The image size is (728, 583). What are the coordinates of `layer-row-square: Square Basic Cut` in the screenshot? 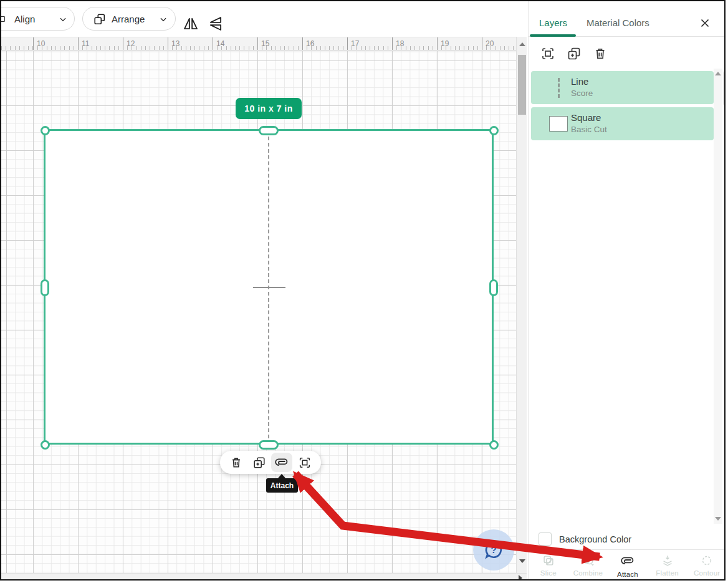 It's located at (622, 123).